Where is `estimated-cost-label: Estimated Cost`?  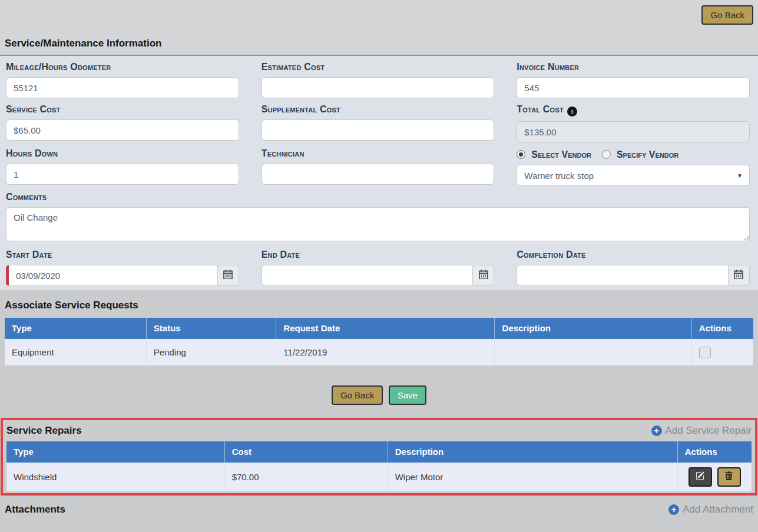
estimated-cost-label: Estimated Cost is located at coordinates (378, 67).